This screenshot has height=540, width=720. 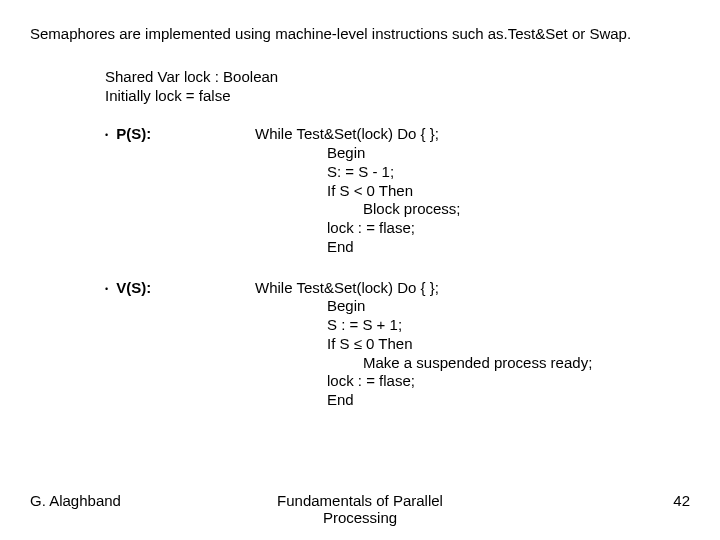 What do you see at coordinates (180, 288) in the screenshot?
I see `v-label: • V(S):` at bounding box center [180, 288].